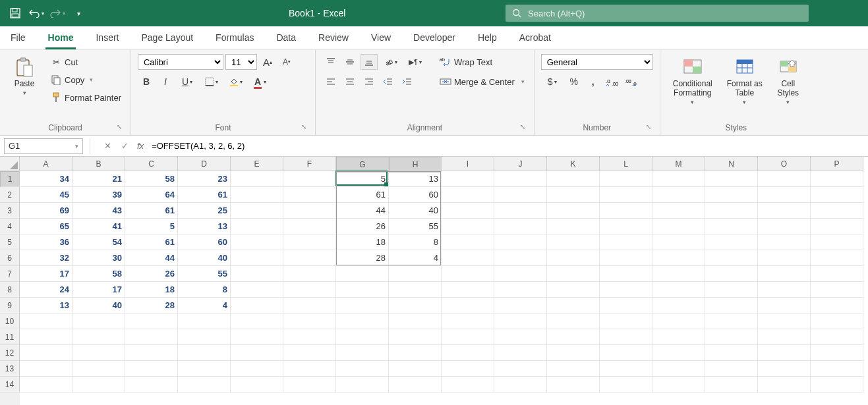 This screenshot has width=868, height=405. What do you see at coordinates (99, 227) in the screenshot?
I see `cell: 41` at bounding box center [99, 227].